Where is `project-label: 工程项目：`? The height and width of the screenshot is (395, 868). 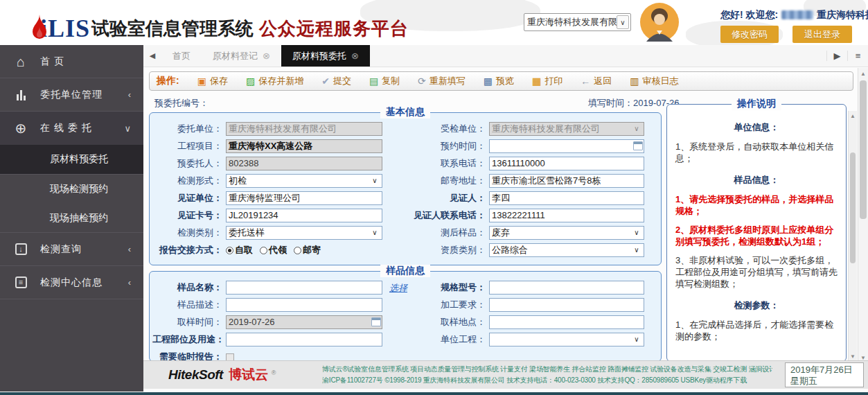 project-label: 工程项目： is located at coordinates (188, 146).